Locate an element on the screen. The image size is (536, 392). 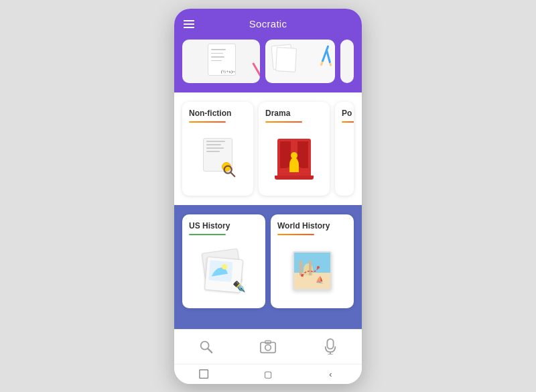
notes-card is located at coordinates (300, 62).